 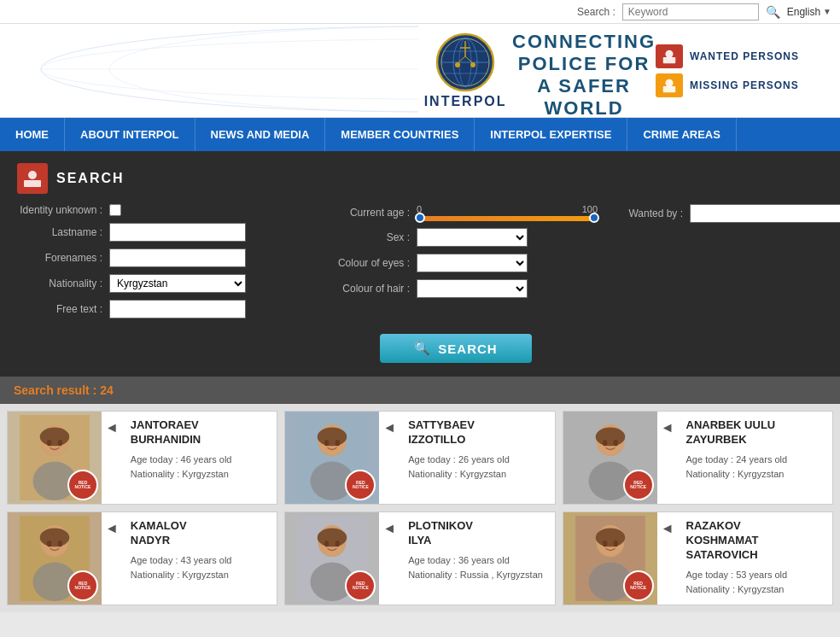 What do you see at coordinates (162, 232) in the screenshot?
I see `lastname-row: Lastname :` at bounding box center [162, 232].